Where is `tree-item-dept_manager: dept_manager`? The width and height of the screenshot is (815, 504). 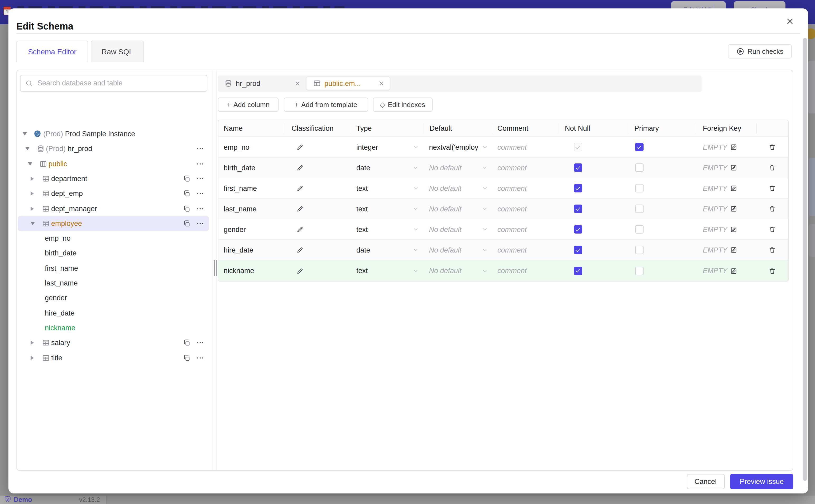 tree-item-dept_manager: dept_manager is located at coordinates (113, 209).